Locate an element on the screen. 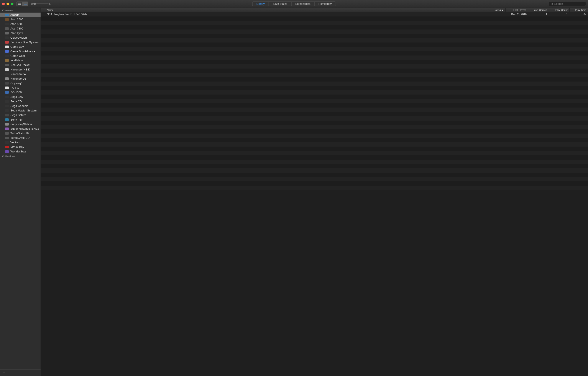 This screenshot has height=376, width=588. zoom-window-button is located at coordinates (12, 4).